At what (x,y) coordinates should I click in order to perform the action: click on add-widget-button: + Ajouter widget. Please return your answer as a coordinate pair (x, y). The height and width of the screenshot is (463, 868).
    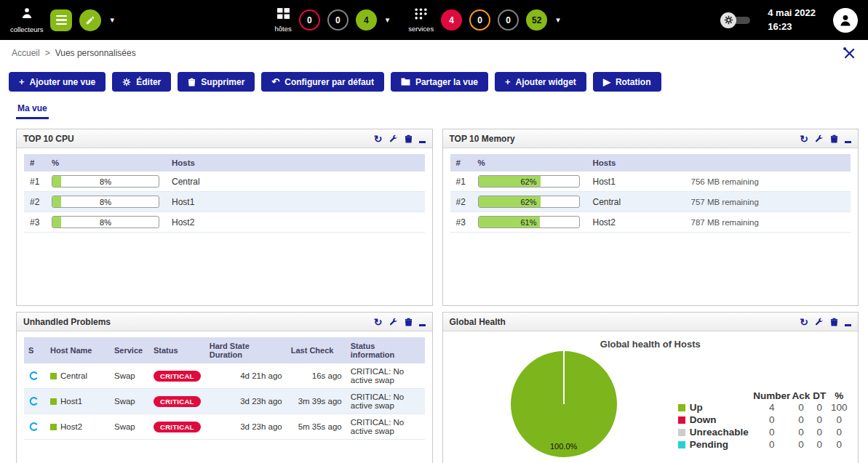
    Looking at the image, I should click on (541, 81).